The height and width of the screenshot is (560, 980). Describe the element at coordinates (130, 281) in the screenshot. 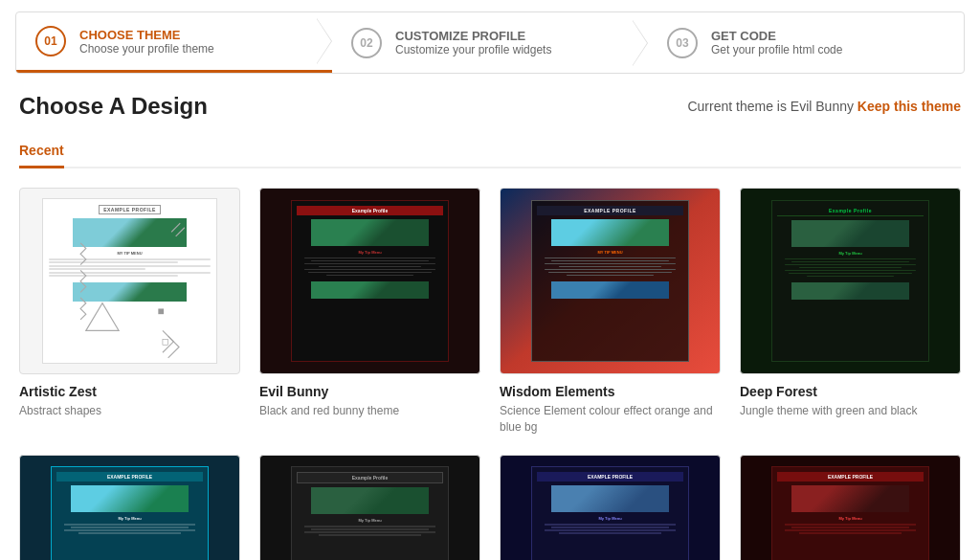

I see `artistic-inner: EXAMPLE PROFILE MY TIP MENU` at that location.